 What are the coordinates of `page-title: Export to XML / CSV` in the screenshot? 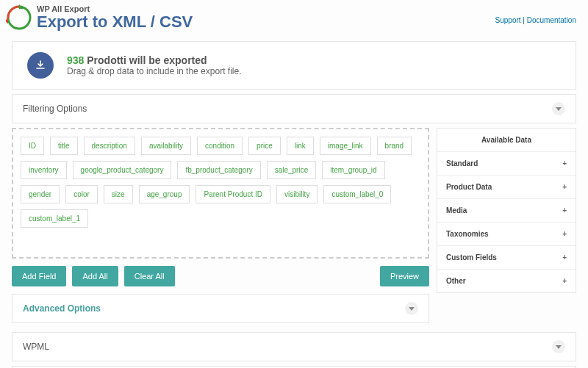 It's located at (266, 22).